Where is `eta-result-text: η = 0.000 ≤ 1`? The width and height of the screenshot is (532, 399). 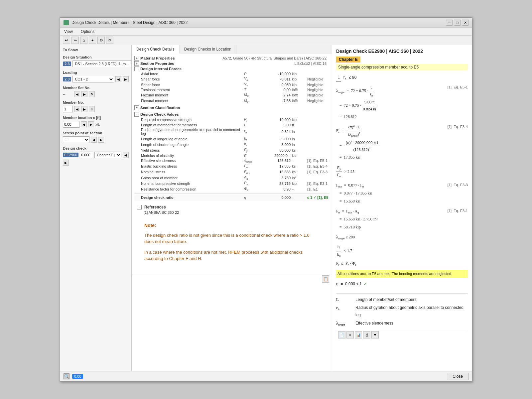
eta-result-text: η = 0.000 ≤ 1 is located at coordinates (349, 284).